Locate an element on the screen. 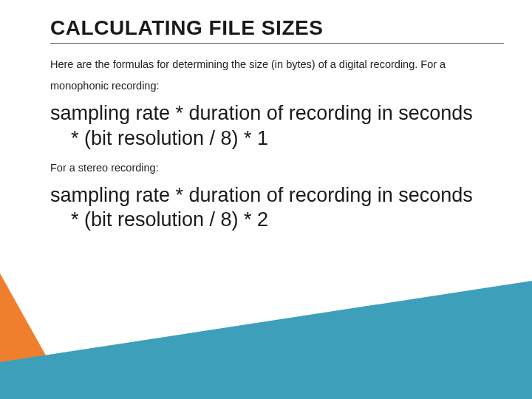 The image size is (532, 399). formula-stereo: sampling rate * duration of recording in… is located at coordinates (277, 208).